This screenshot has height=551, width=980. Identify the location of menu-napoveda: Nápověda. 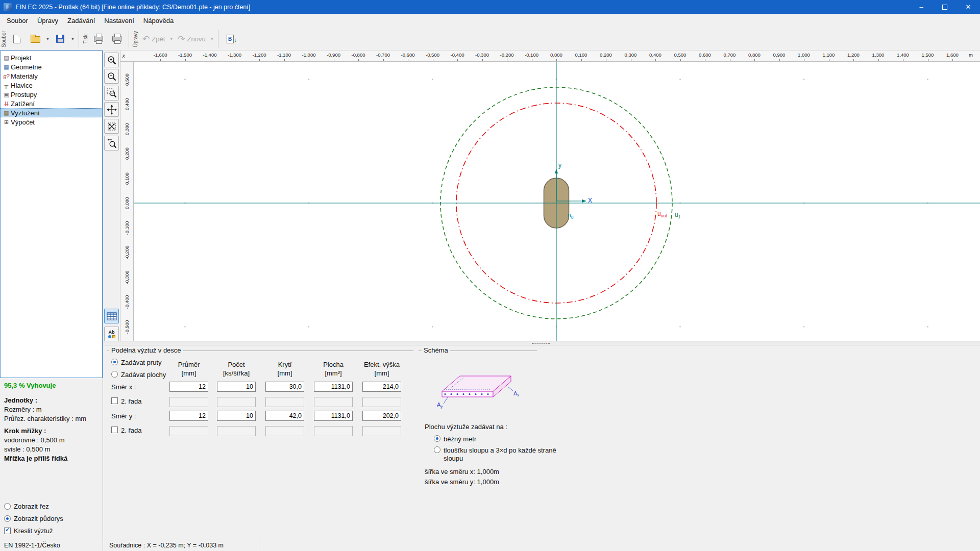
(158, 20).